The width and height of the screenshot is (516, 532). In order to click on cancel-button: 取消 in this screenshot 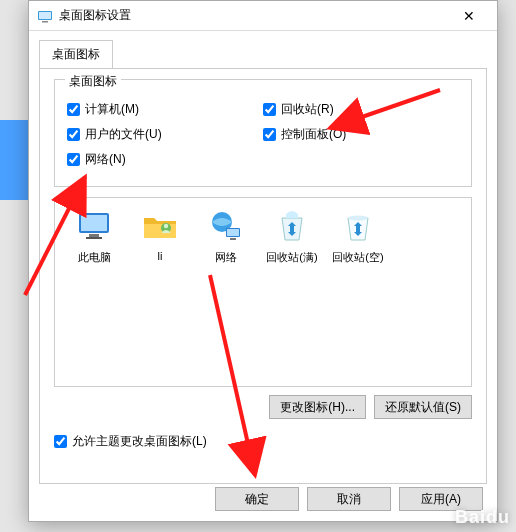, I will do `click(349, 499)`.